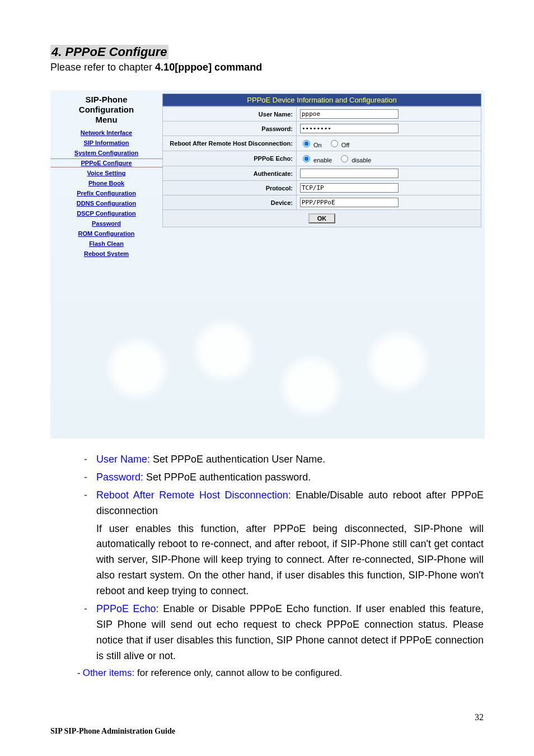 This screenshot has width=534, height=756. Describe the element at coordinates (123, 459) in the screenshot. I see `term-user-name: User Name:` at that location.